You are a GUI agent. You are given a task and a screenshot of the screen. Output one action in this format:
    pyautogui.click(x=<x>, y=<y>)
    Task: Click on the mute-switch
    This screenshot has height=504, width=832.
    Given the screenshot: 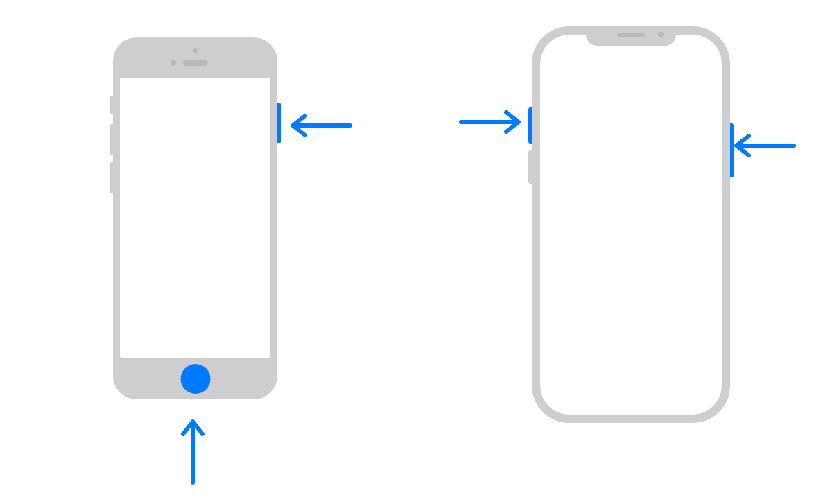 What is the action you would take?
    pyautogui.click(x=111, y=105)
    